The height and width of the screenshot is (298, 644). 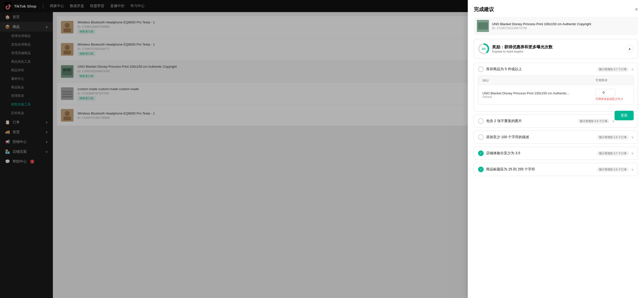 I want to click on inventory-check, so click(x=481, y=69).